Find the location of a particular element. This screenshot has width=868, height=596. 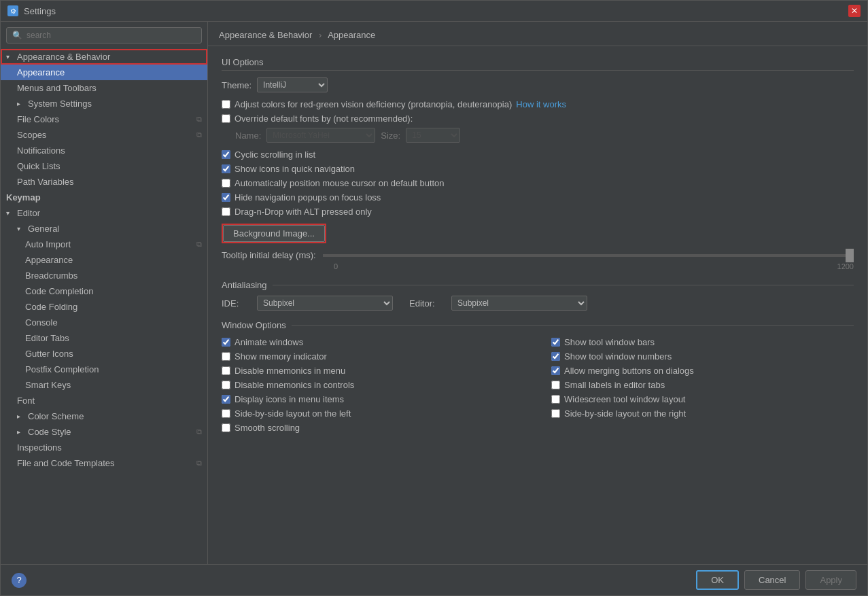

smooth-scrolling-row: Smooth scrolling is located at coordinates (372, 428).